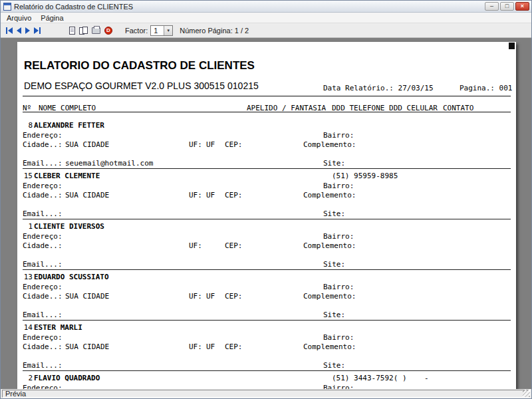  I want to click on single-page-view-button, so click(72, 31).